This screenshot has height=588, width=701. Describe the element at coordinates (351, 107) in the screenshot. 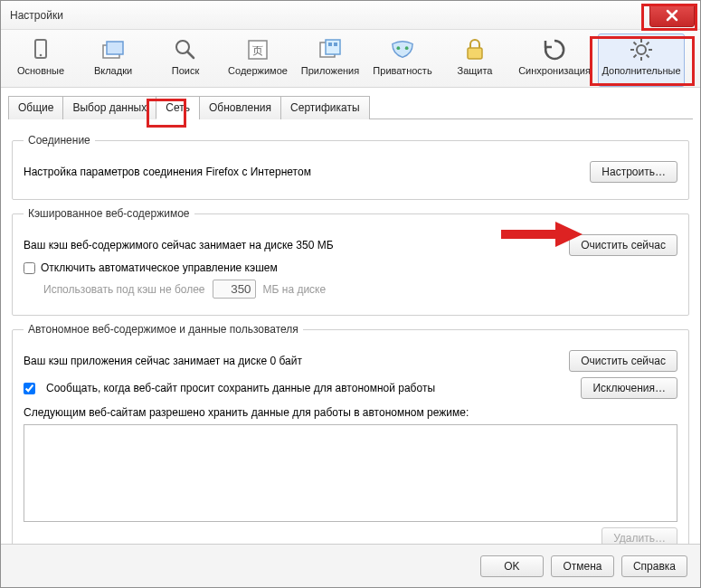

I see `tab-strip: Общие Выбор данных Сеть Обновления Серти…` at that location.